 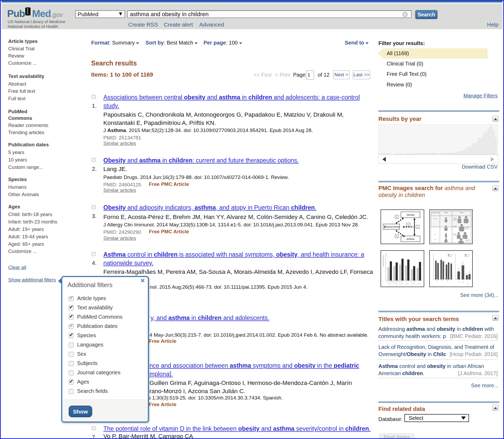 What do you see at coordinates (397, 236) in the screenshot?
I see `svg-text: 3` at bounding box center [397, 236].